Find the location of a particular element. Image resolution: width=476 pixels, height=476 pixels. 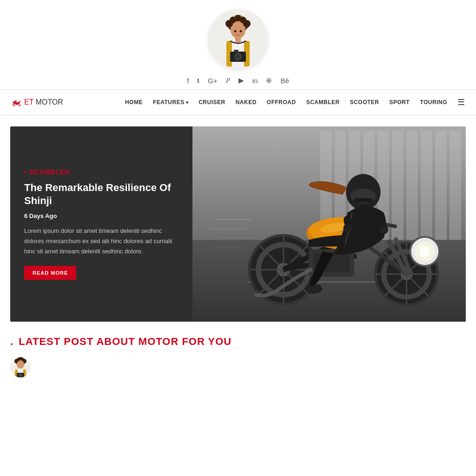

nav-cruiser: CRUISER is located at coordinates (212, 102).